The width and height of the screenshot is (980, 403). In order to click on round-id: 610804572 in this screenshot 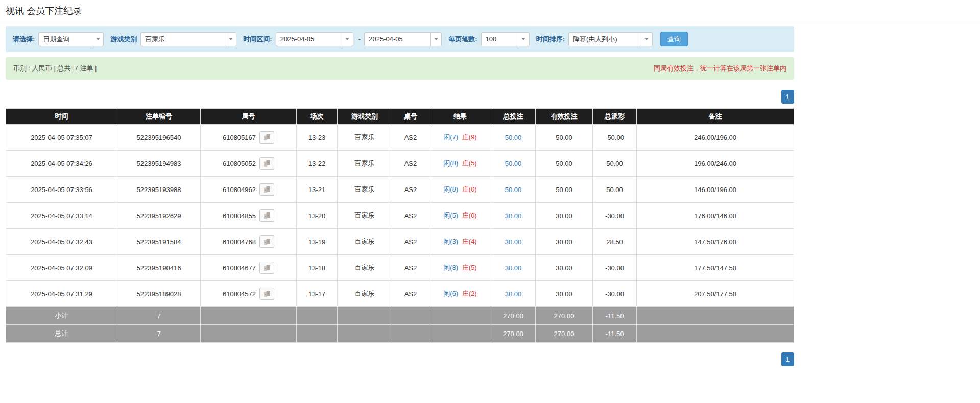, I will do `click(239, 294)`.